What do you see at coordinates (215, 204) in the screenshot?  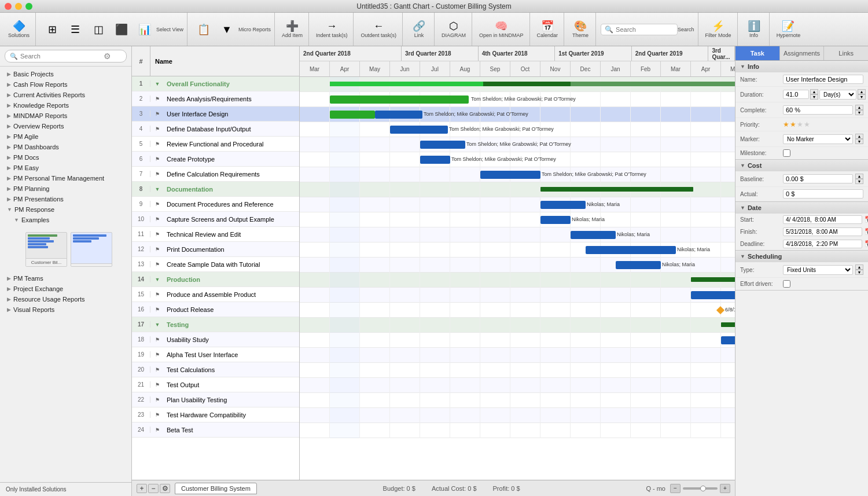 I see `table-row: 9 ⚑ Document Procedures and Reference` at bounding box center [215, 204].